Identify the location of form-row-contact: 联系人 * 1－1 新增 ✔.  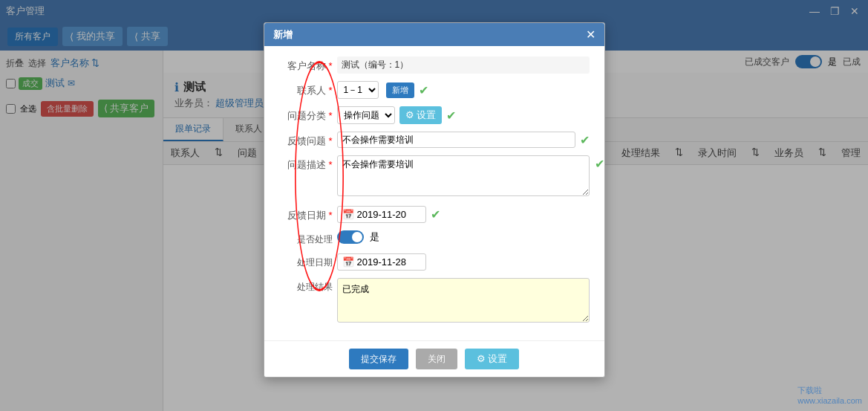
(434, 90).